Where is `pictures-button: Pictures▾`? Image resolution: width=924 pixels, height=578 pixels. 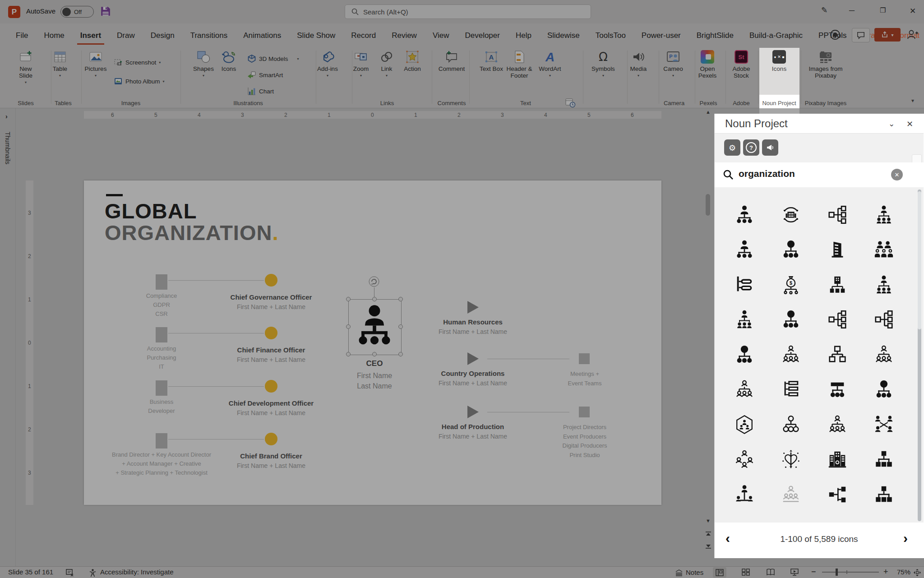 pictures-button: Pictures▾ is located at coordinates (96, 64).